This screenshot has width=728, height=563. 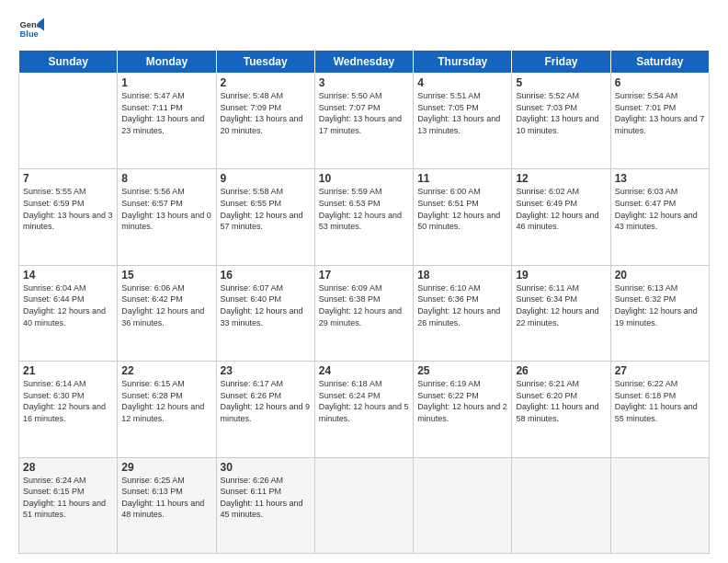 I want to click on calendar-cell: 18Sunrise: 6:10 AM Sunset: 6:36 PM Dayli…, so click(x=463, y=313).